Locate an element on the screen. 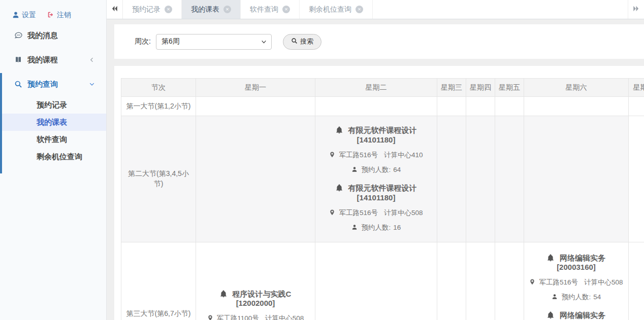 This screenshot has width=644, height=320. course-location: 军工路516号计算中心508 is located at coordinates (576, 282).